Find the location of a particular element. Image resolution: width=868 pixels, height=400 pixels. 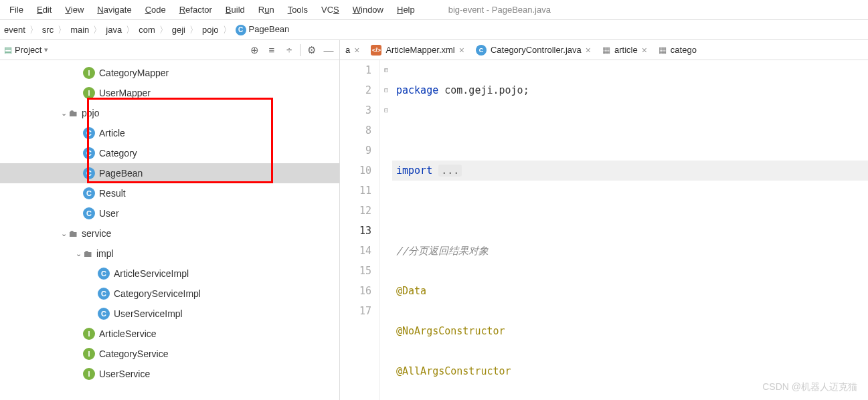

tree-label: CategoryService is located at coordinates (134, 354).